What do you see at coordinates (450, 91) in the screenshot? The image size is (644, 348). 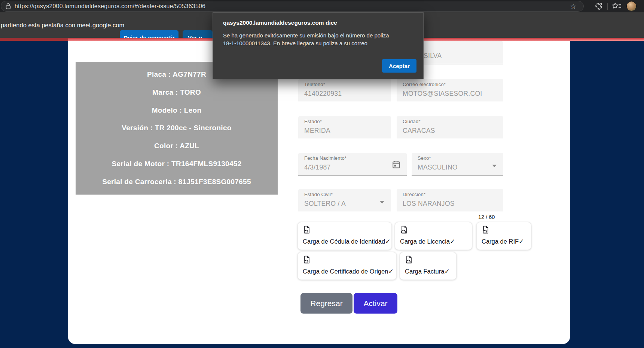 I see `correo-field: Correo electrónico* MOTOS@SIASESOR.COI` at bounding box center [450, 91].